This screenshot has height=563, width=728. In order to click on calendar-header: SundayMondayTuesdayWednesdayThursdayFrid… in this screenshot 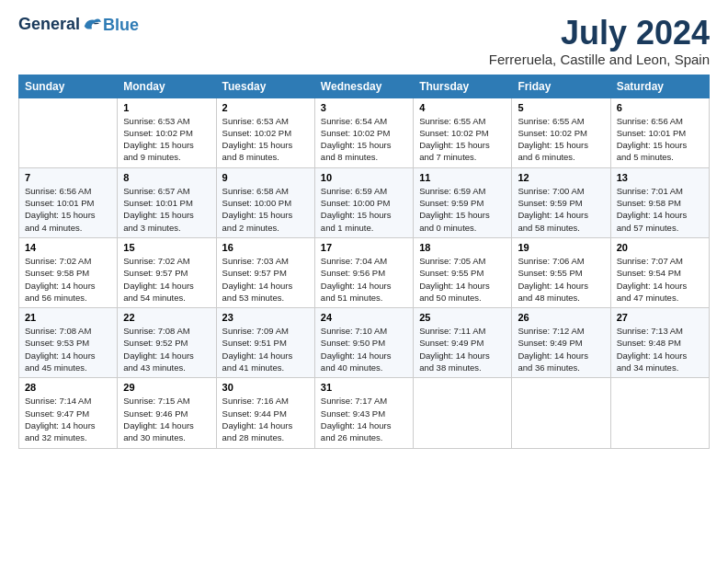, I will do `click(364, 86)`.